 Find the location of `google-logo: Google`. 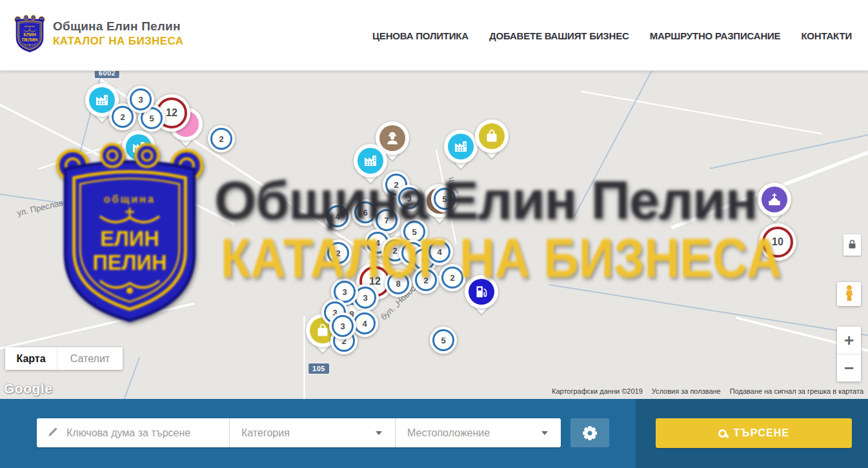

google-logo: Google is located at coordinates (28, 389).